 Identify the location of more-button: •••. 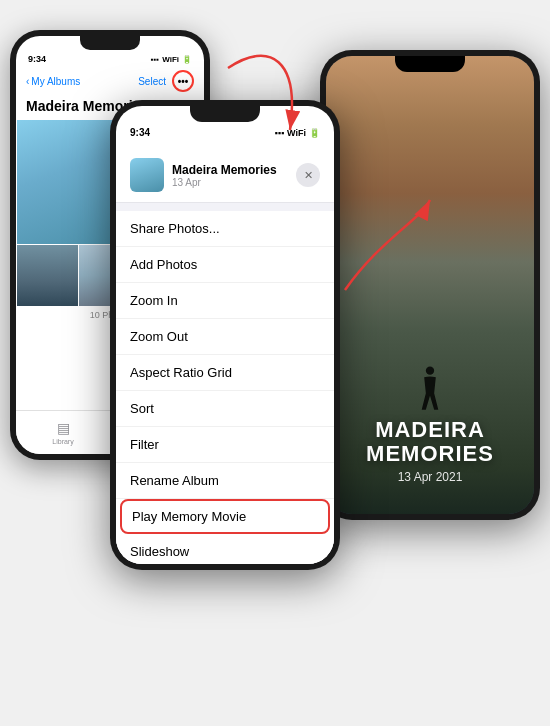
(183, 81).